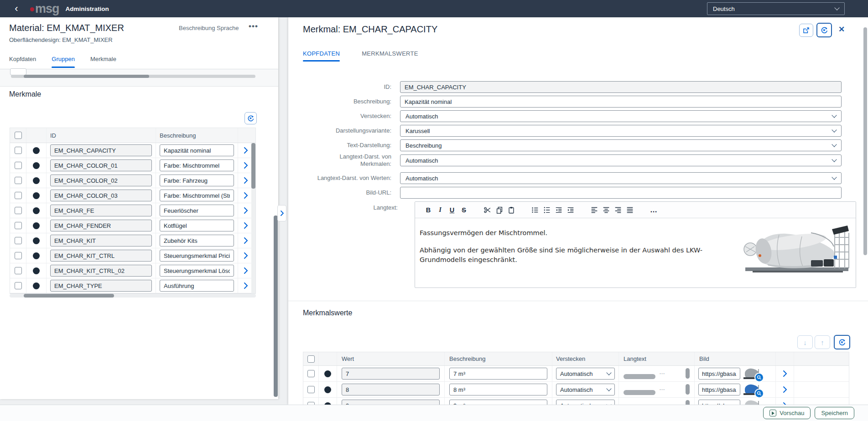 Image resolution: width=868 pixels, height=421 pixels. Describe the element at coordinates (621, 131) in the screenshot. I see `darstellungsvariante-select: Karussell` at that location.